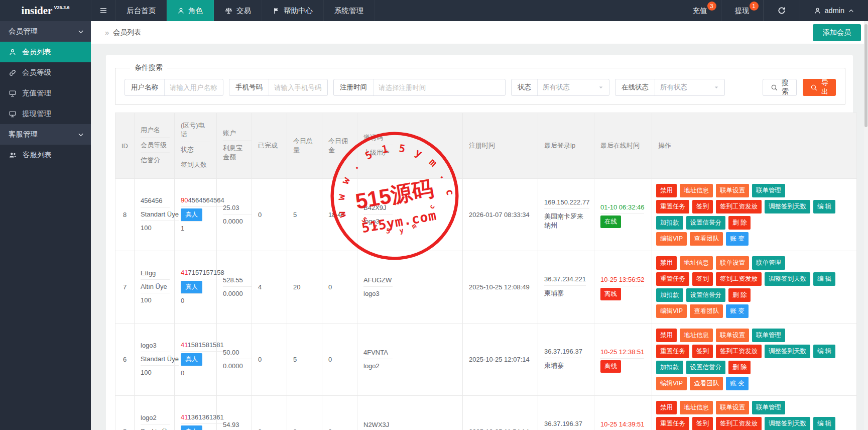 Image resolution: width=868 pixels, height=430 pixels. What do you see at coordinates (819, 87) in the screenshot?
I see `export-button: 导 出` at bounding box center [819, 87].